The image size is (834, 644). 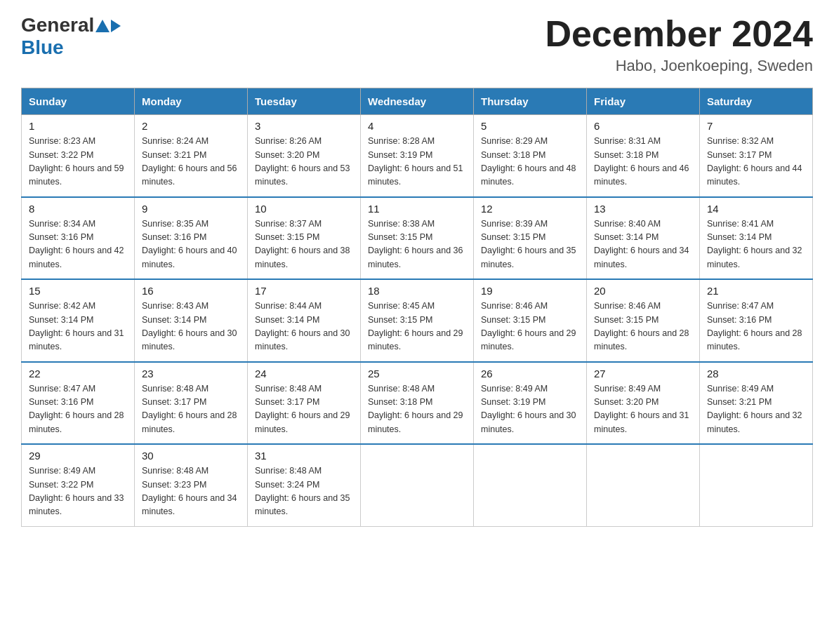 I want to click on day-info: Sunrise: 8:48 AMSunset: 3:24 PMDaylight:…, so click(x=304, y=492).